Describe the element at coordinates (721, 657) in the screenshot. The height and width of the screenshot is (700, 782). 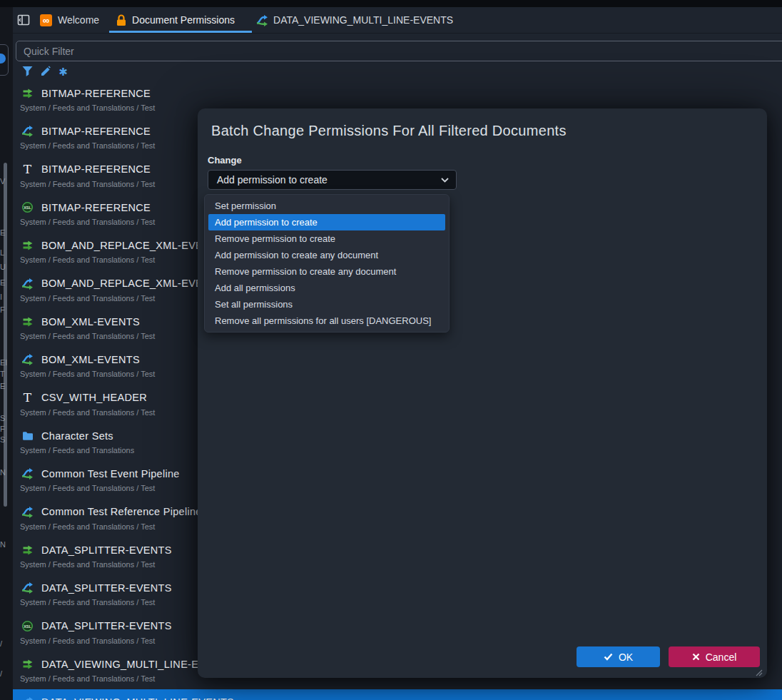
I see `cancel-label: Cancel` at that location.